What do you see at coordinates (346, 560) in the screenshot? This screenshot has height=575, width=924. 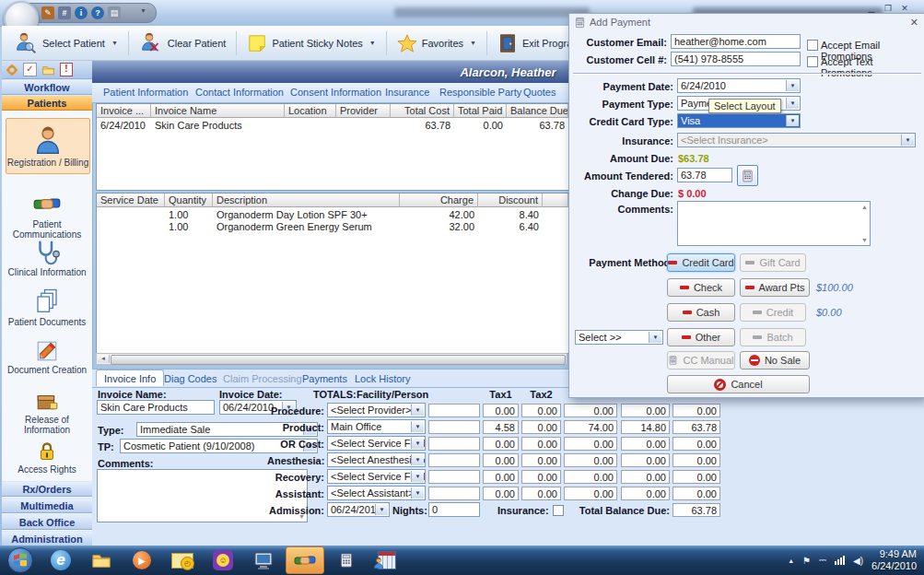 I see `taskbar-phone-app-icon` at bounding box center [346, 560].